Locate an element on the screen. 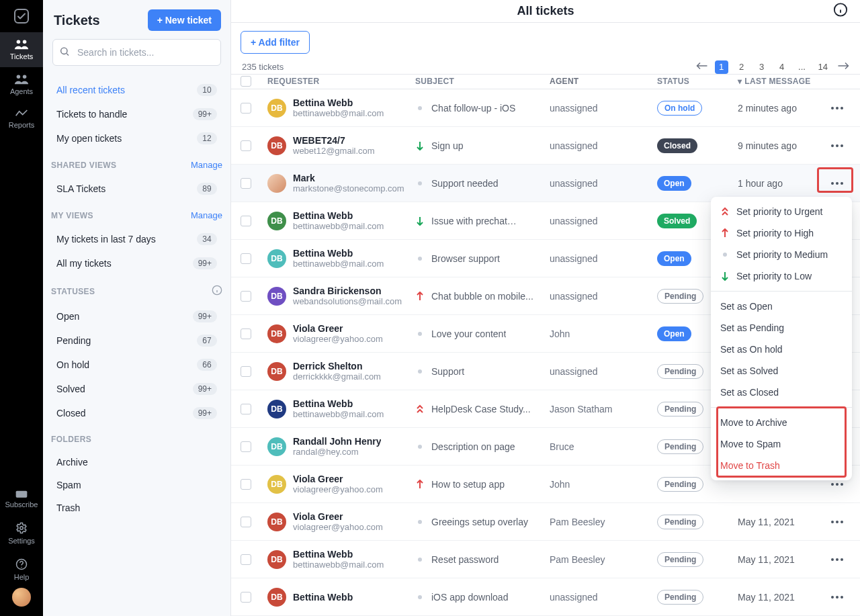 This screenshot has width=860, height=616. table-row: DBBettina Webbbettinawebb@mail.comReset … is located at coordinates (546, 560).